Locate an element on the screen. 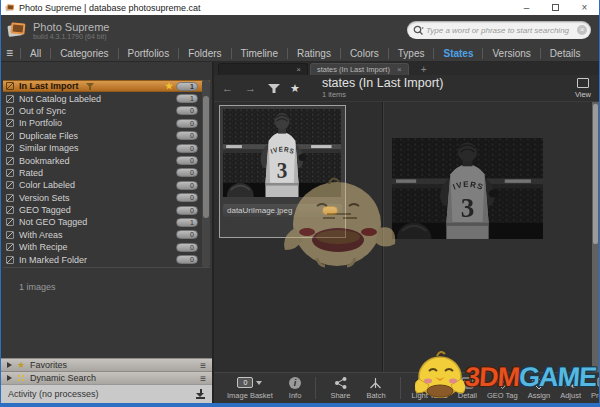 Image resolution: width=600 pixels, height=407 pixels. favorites-section: ★ Favorites ≡ is located at coordinates (106, 364).